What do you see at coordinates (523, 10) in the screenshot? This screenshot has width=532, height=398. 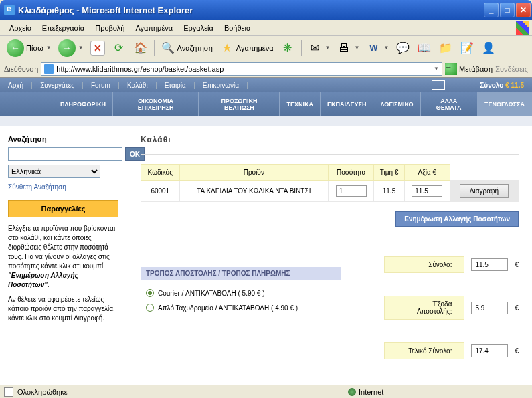 I see `close-button: ✕` at bounding box center [523, 10].